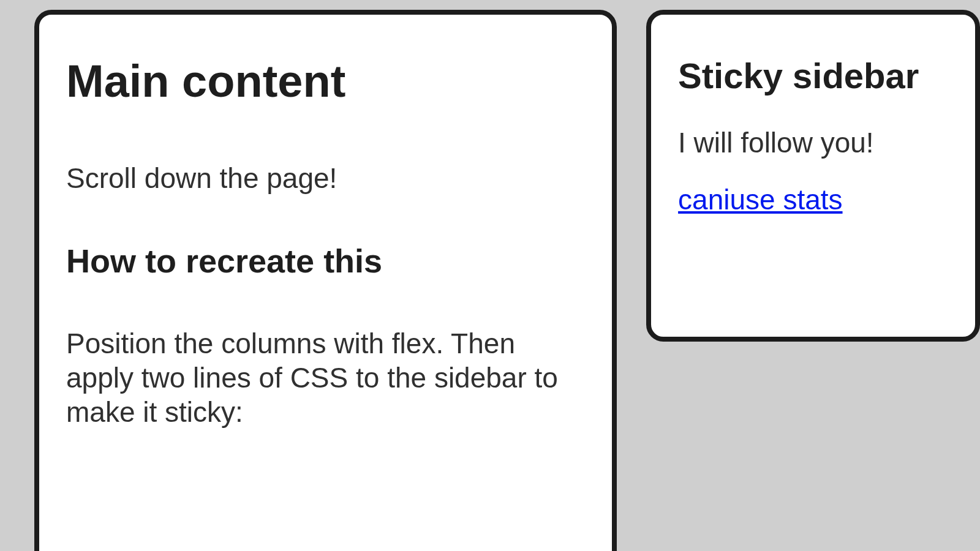 The width and height of the screenshot is (980, 551). What do you see at coordinates (813, 76) in the screenshot?
I see `sidebar-heading: Sticky sidebar` at bounding box center [813, 76].